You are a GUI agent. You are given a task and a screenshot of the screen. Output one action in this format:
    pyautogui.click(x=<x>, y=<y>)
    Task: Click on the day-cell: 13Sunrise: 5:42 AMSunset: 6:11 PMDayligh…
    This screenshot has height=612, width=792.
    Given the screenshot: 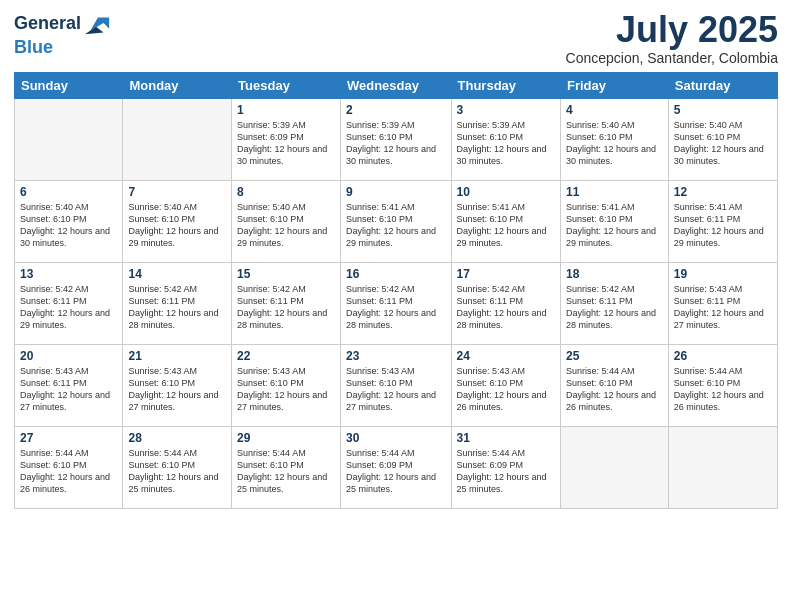 What is the action you would take?
    pyautogui.click(x=69, y=303)
    